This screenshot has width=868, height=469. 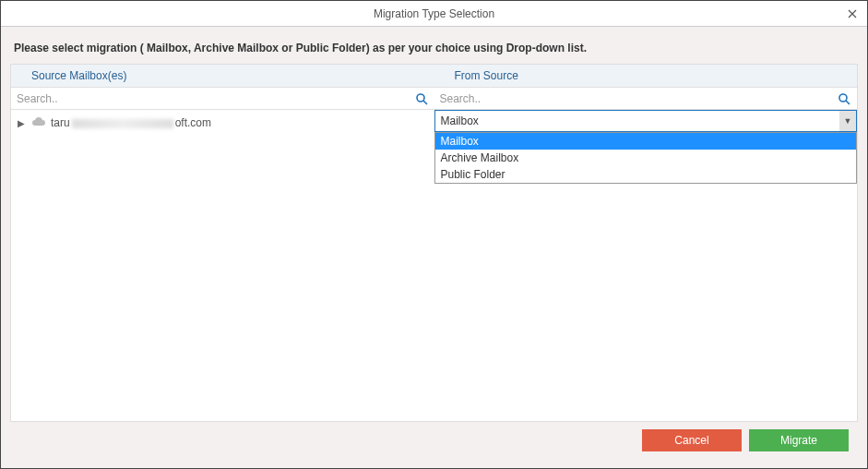 I want to click on expand-icon: ▶, so click(x=21, y=123).